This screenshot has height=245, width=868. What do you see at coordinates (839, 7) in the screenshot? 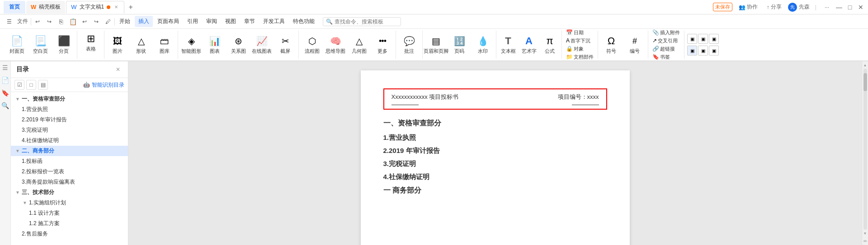
I see `minimize-btn: —` at bounding box center [839, 7].